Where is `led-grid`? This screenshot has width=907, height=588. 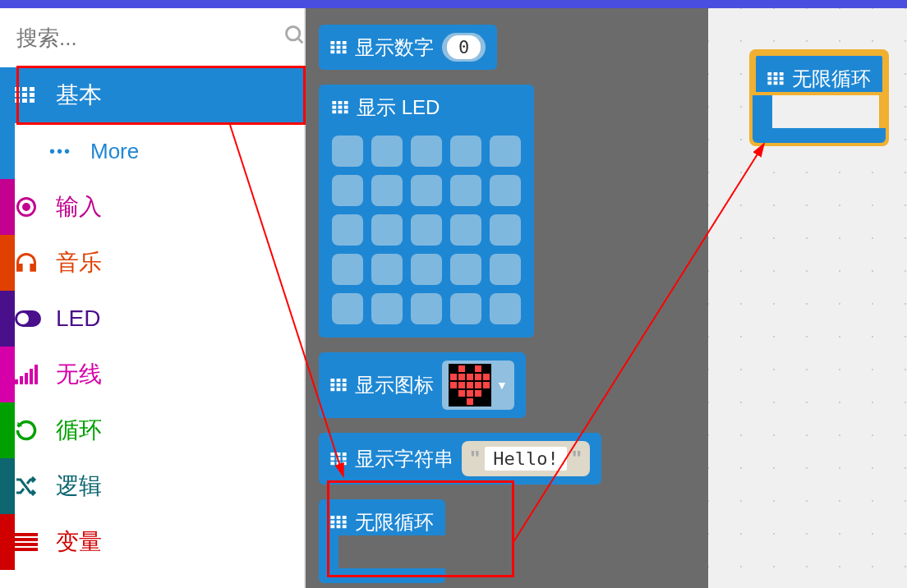
led-grid is located at coordinates (426, 230).